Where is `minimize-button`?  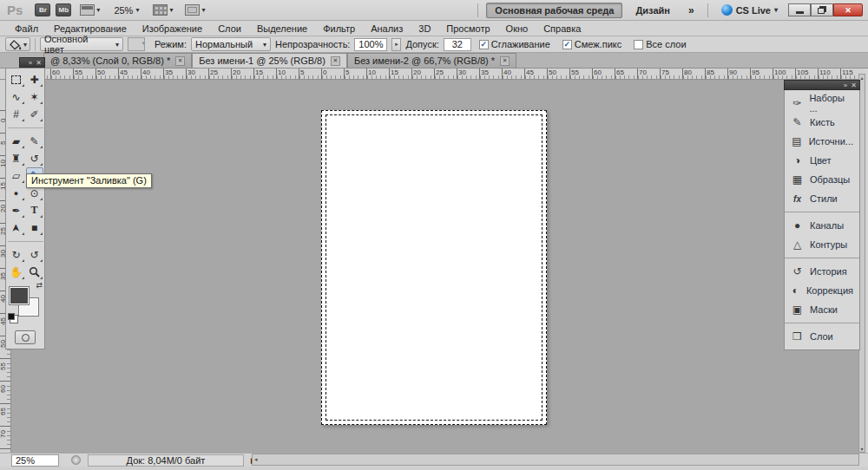 minimize-button is located at coordinates (799, 10).